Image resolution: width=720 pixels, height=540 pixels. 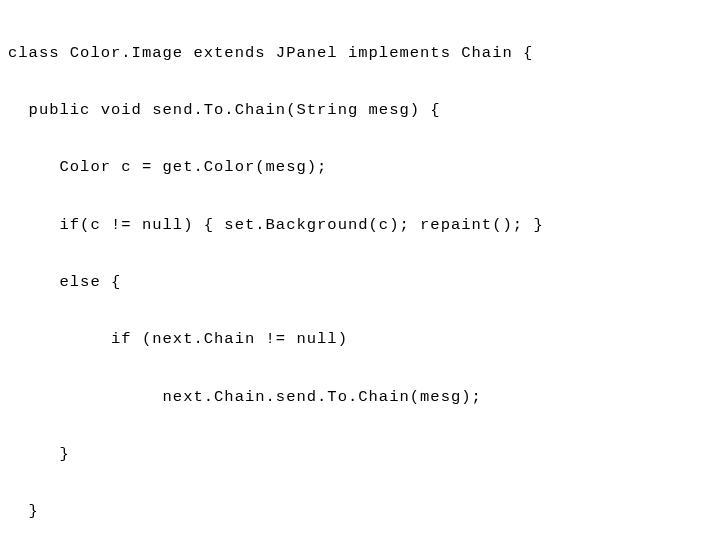 I want to click on code-line: else {, so click(x=360, y=282).